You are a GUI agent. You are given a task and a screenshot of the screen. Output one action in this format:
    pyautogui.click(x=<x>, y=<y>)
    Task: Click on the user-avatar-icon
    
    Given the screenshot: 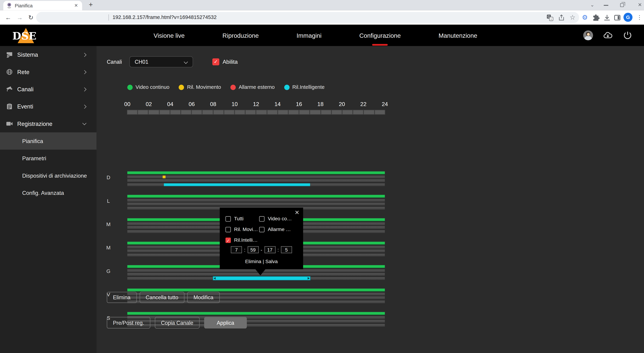 What is the action you would take?
    pyautogui.click(x=588, y=35)
    